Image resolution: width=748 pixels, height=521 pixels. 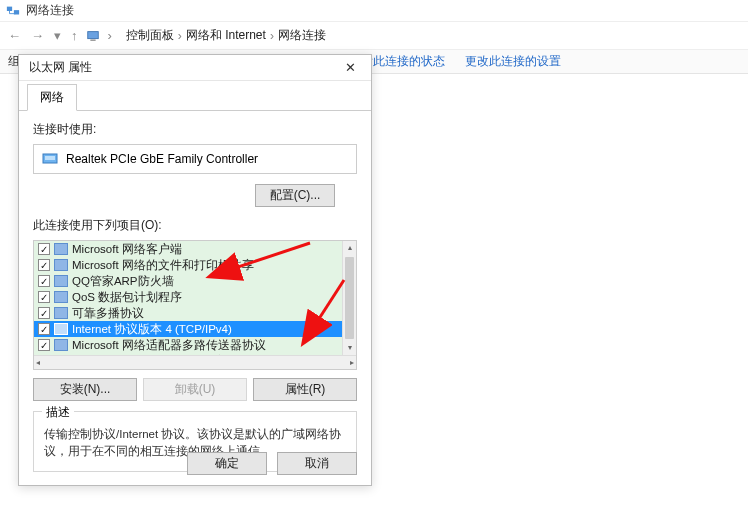 What do you see at coordinates (295, 196) in the screenshot?
I see `configure-button: 配置(C)...` at bounding box center [295, 196].